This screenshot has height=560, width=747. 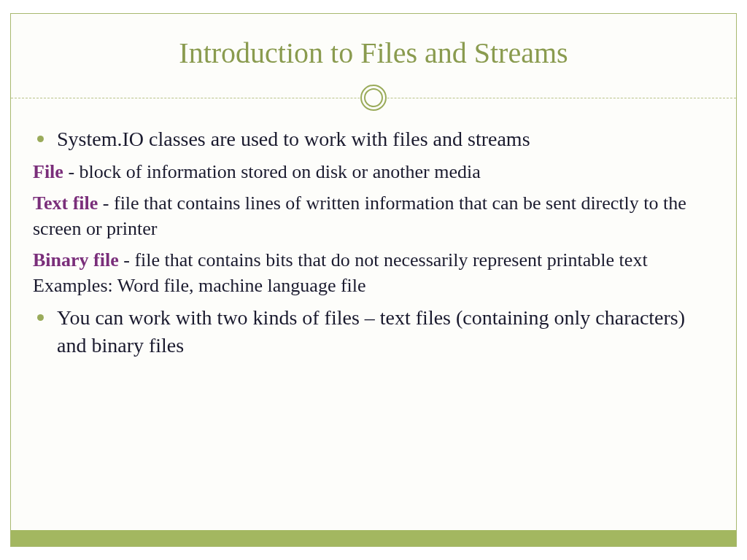 What do you see at coordinates (66, 203) in the screenshot?
I see `term-text-file: Text file` at bounding box center [66, 203].